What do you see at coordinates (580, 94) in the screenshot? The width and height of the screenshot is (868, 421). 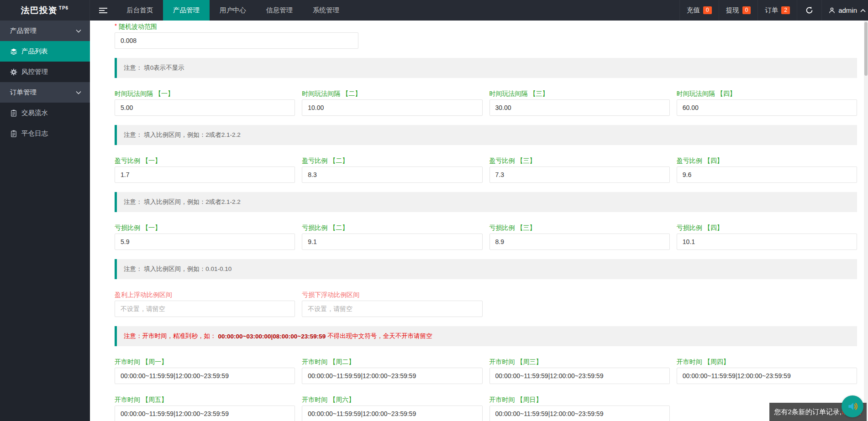 I see `time-interval-3-label: 时间玩法间隔 【三】` at bounding box center [580, 94].